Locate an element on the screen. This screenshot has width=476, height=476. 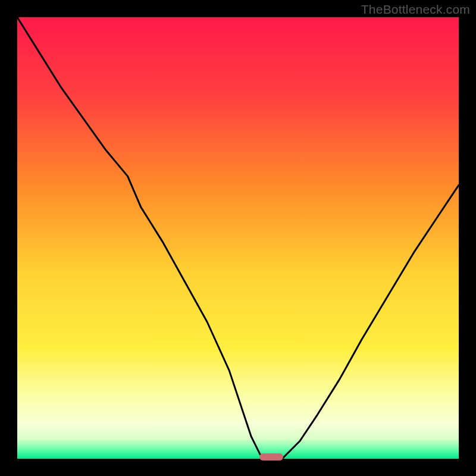
minimum-marker is located at coordinates (271, 457).